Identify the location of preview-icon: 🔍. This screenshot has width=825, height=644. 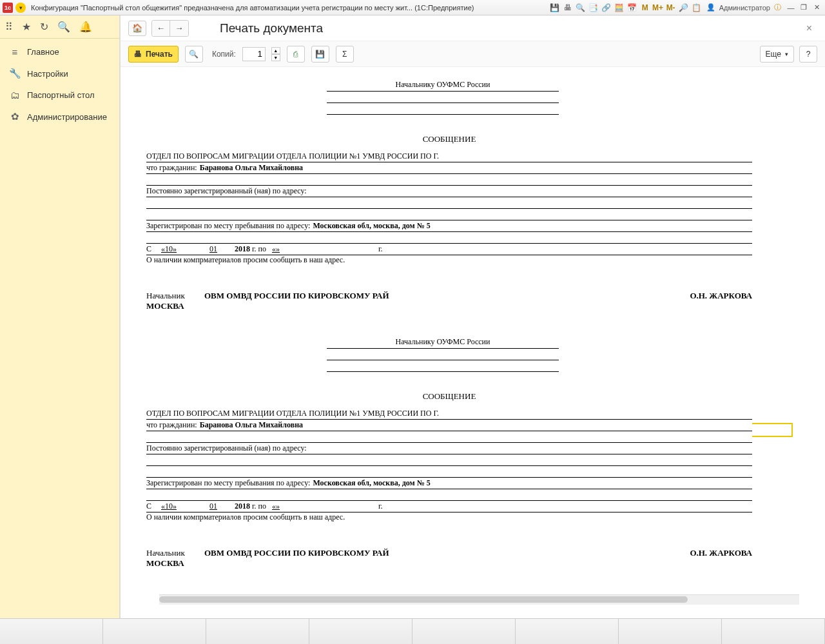
(581, 8).